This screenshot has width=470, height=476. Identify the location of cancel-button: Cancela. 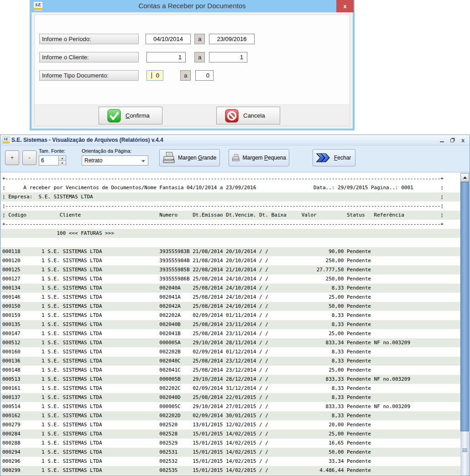
(248, 116).